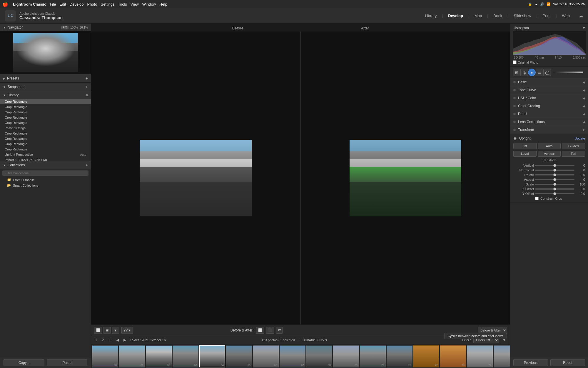  What do you see at coordinates (532, 72) in the screenshot?
I see `red-eye-tool: ●` at bounding box center [532, 72].